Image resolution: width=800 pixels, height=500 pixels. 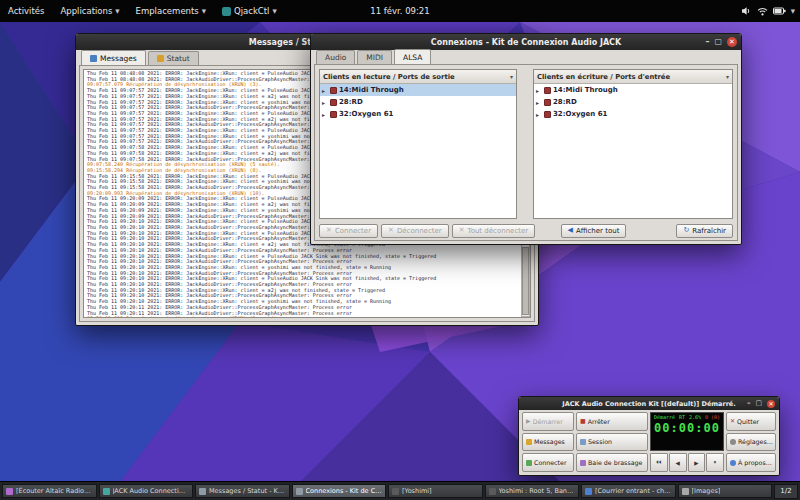 I want to click on workspace-pager-label: 1/2, so click(x=786, y=491).